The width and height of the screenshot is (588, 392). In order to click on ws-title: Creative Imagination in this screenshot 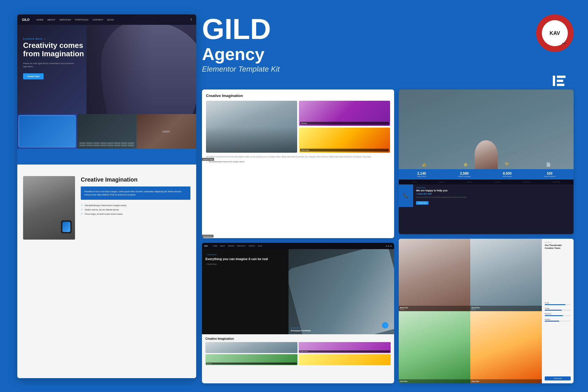, I will do `click(136, 180)`.